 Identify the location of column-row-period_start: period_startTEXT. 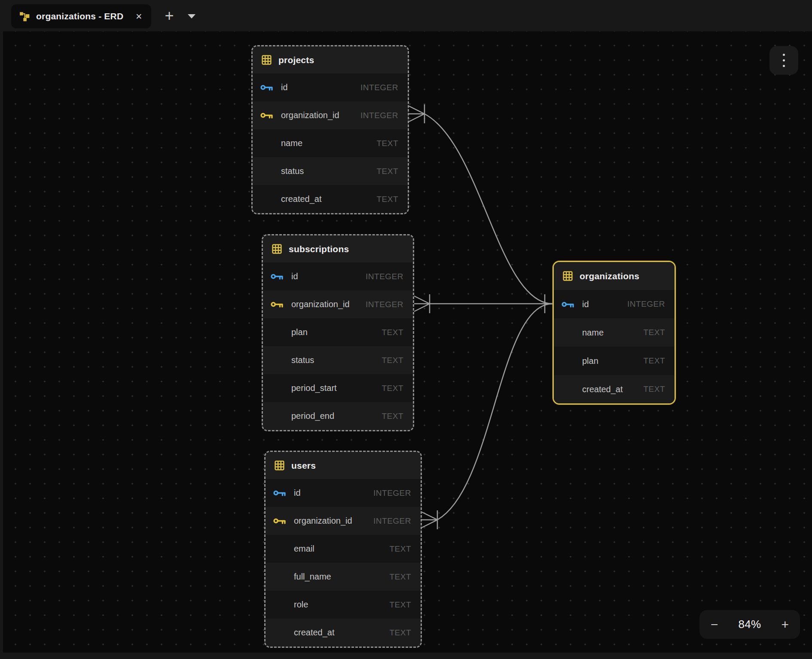
(338, 388).